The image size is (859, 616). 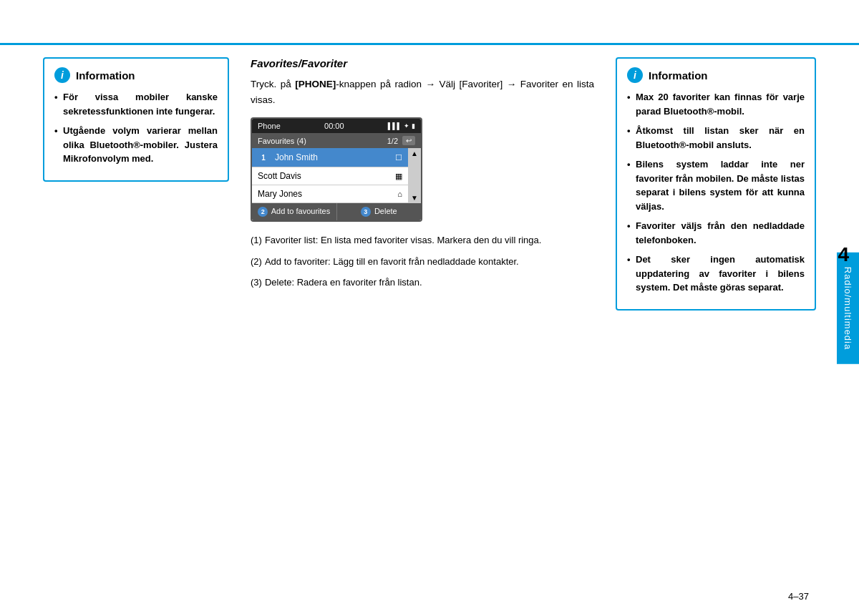 I want to click on contact-1-icon: ☐, so click(x=399, y=157).